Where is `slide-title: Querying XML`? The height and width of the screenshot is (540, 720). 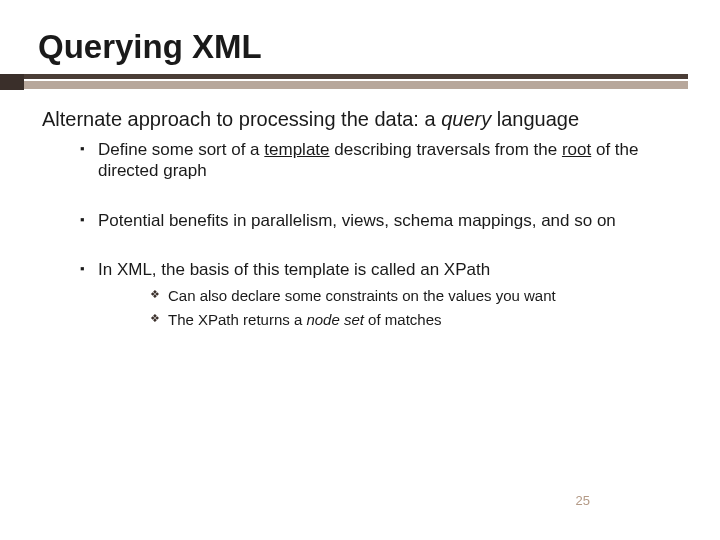
slide-title: Querying XML is located at coordinates (379, 47).